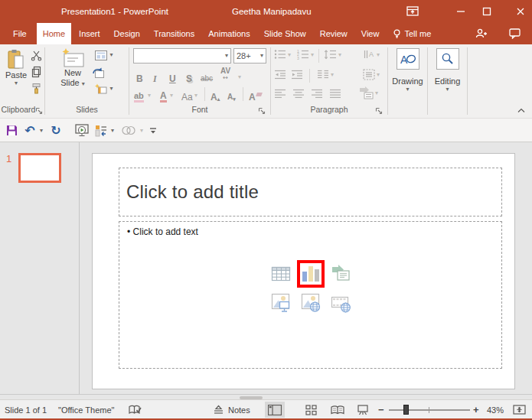 This screenshot has width=532, height=420. I want to click on tab-transitions: Transitions, so click(175, 34).